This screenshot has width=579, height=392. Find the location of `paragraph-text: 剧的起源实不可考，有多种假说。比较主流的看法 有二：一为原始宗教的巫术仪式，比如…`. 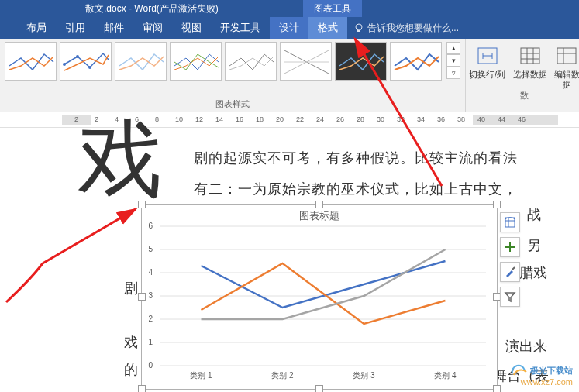

paragraph-text: 剧的起源实不可考，有多种假说。比较主流的看法 有二：一为原始宗教的巫术仪式，比如… is located at coordinates (370, 174).